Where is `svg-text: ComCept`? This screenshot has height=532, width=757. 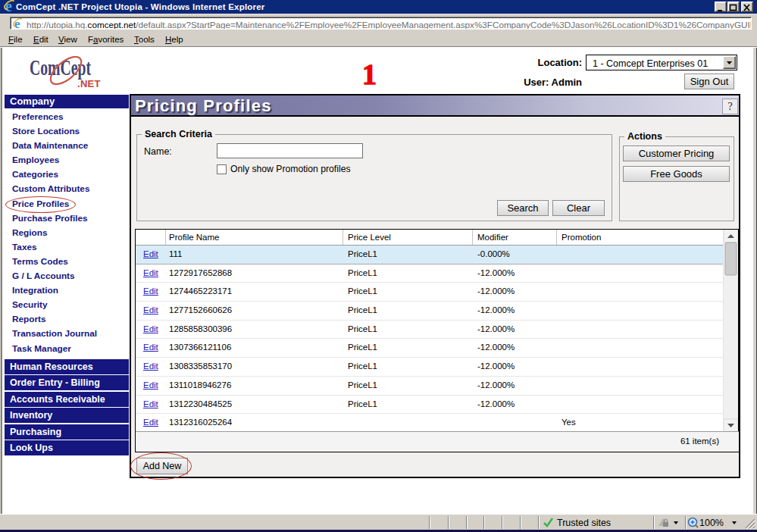
svg-text: ComCept is located at coordinates (61, 68).